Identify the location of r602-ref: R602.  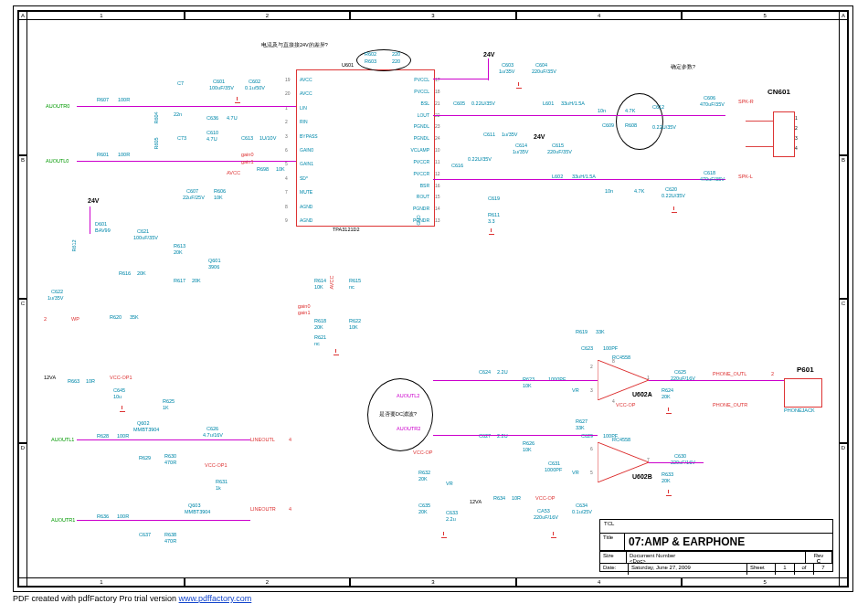
(371, 54).